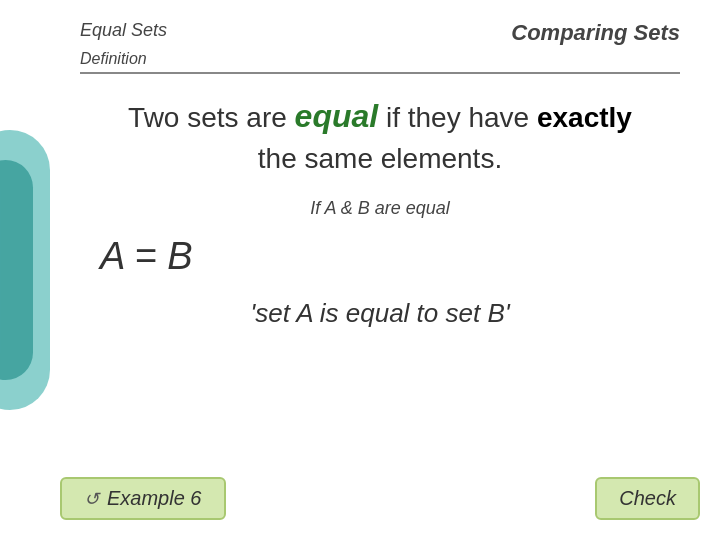 The height and width of the screenshot is (540, 720). Describe the element at coordinates (380, 314) in the screenshot. I see `quote-text: 'set A is equal to set B'` at that location.